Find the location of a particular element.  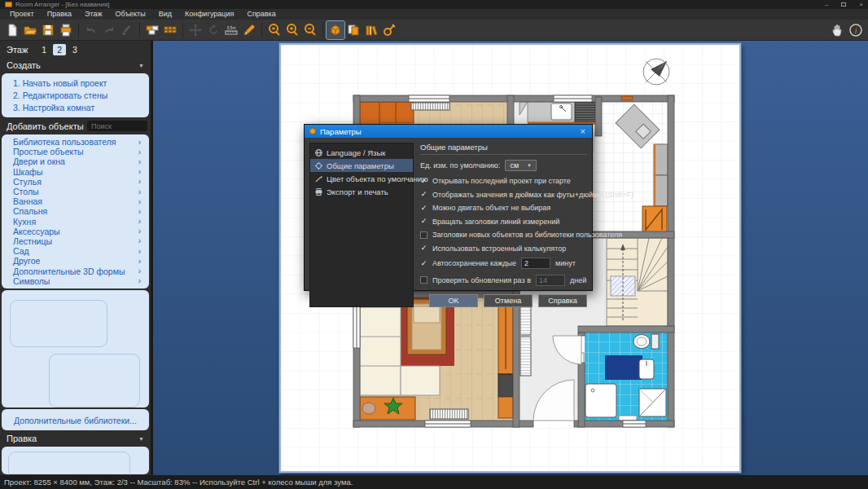

category-item: Стулья › is located at coordinates (75, 182).